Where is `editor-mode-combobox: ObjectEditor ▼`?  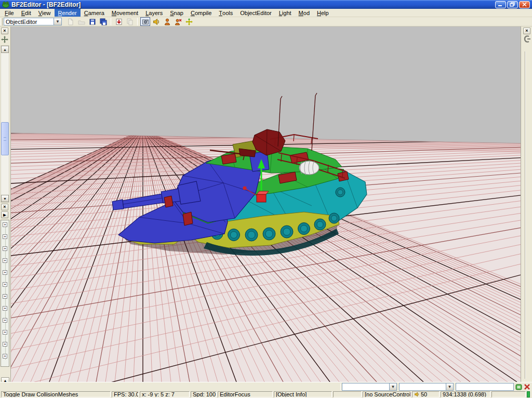
editor-mode-combobox: ObjectEditor ▼ is located at coordinates (33, 22).